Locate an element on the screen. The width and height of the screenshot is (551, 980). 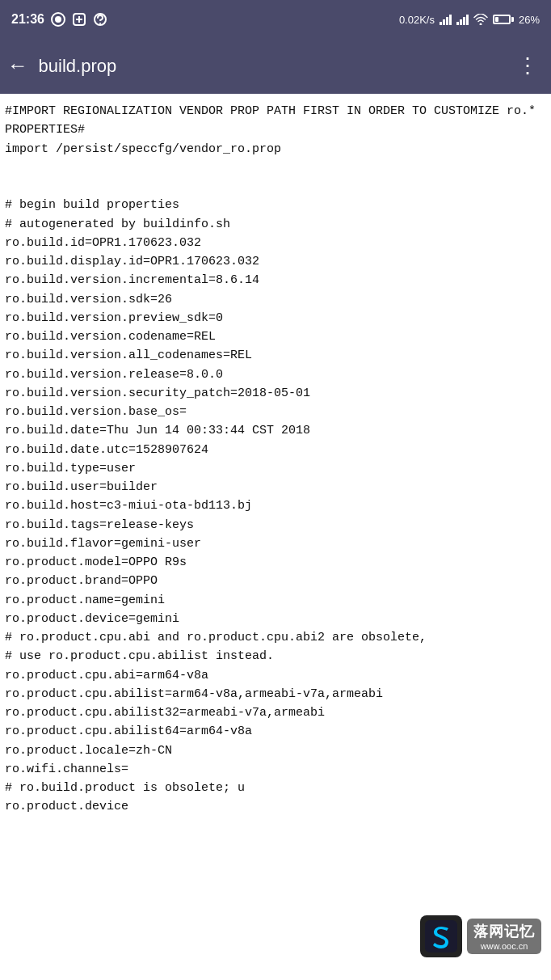
back-button: ← is located at coordinates (18, 66).